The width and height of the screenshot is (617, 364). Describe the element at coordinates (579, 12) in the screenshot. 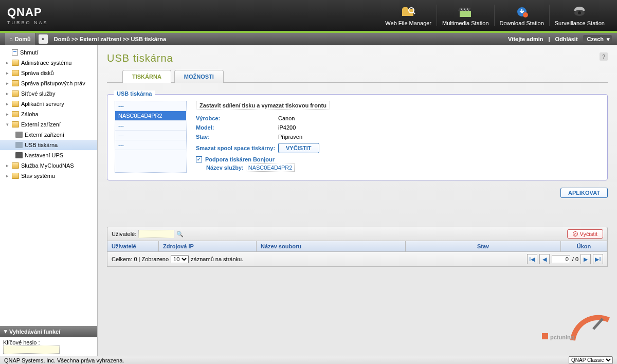

I see `camera-dome-icon` at that location.